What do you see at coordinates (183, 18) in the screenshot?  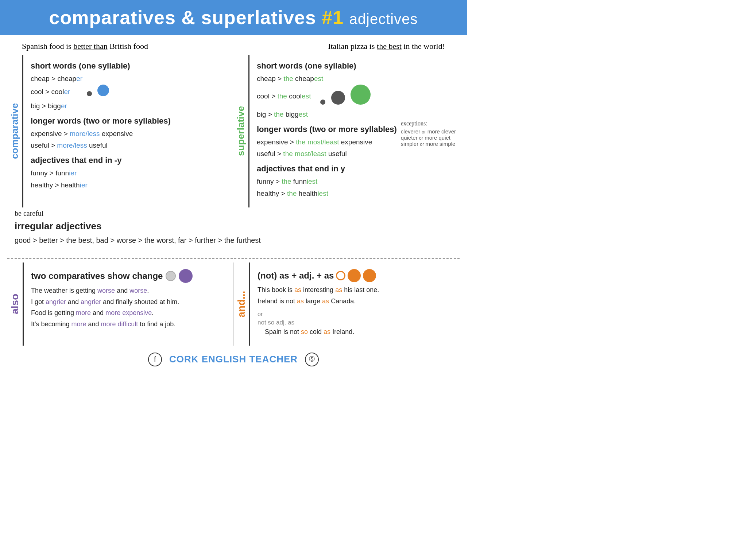 I see `title-main: comparatives & superlatives` at bounding box center [183, 18].